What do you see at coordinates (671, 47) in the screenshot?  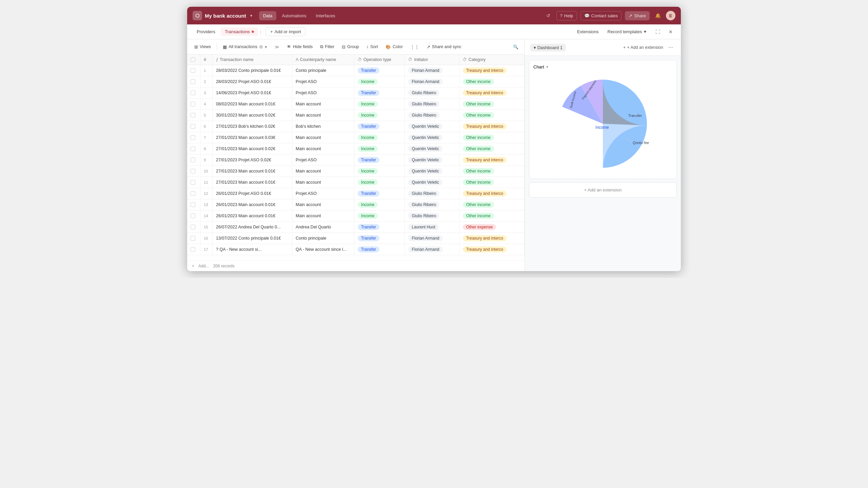 I see `more-options-icon: ⋯` at bounding box center [671, 47].